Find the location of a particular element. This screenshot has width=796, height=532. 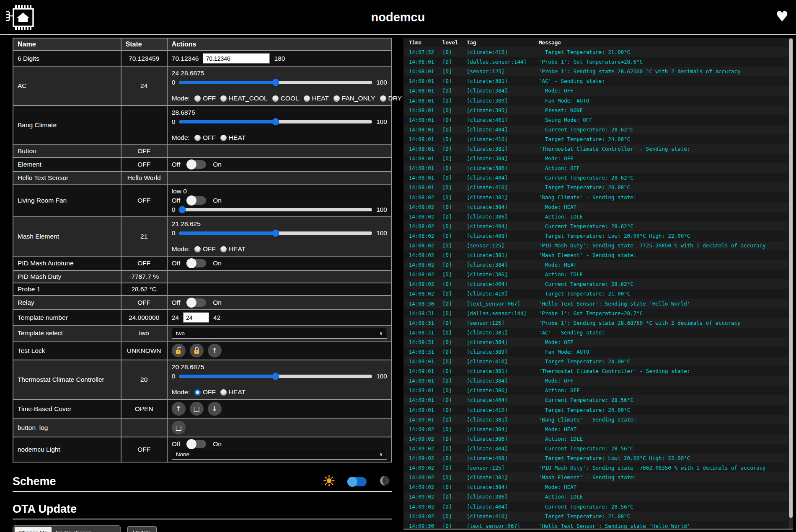

entity-name: Template number is located at coordinates (67, 317).